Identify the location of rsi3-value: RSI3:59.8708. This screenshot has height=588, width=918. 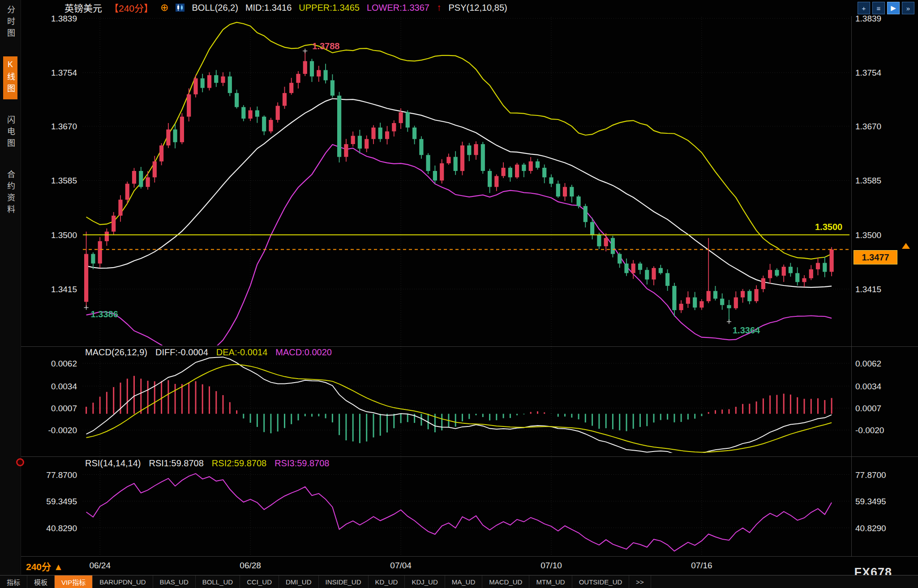
(302, 464).